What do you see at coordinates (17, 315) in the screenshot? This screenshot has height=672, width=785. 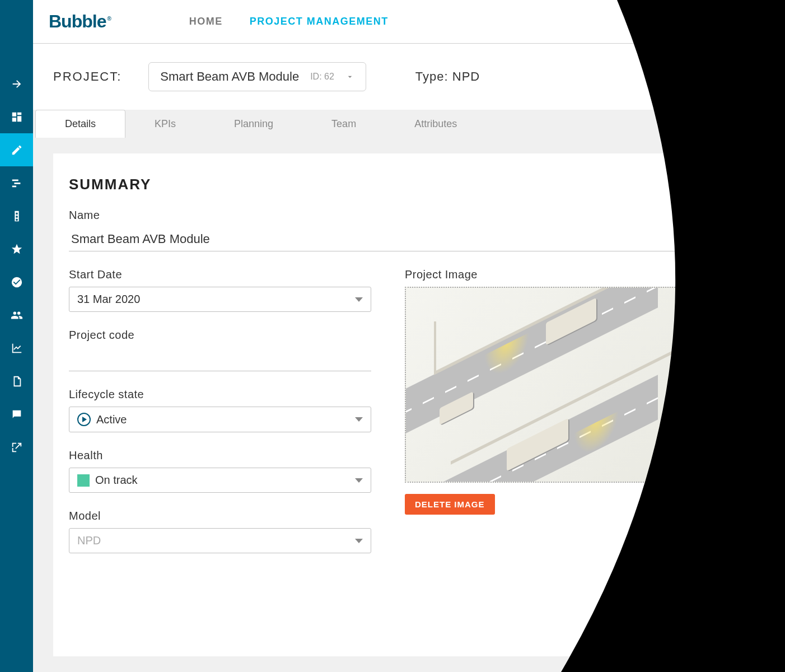 I see `sidebar-item-team` at bounding box center [17, 315].